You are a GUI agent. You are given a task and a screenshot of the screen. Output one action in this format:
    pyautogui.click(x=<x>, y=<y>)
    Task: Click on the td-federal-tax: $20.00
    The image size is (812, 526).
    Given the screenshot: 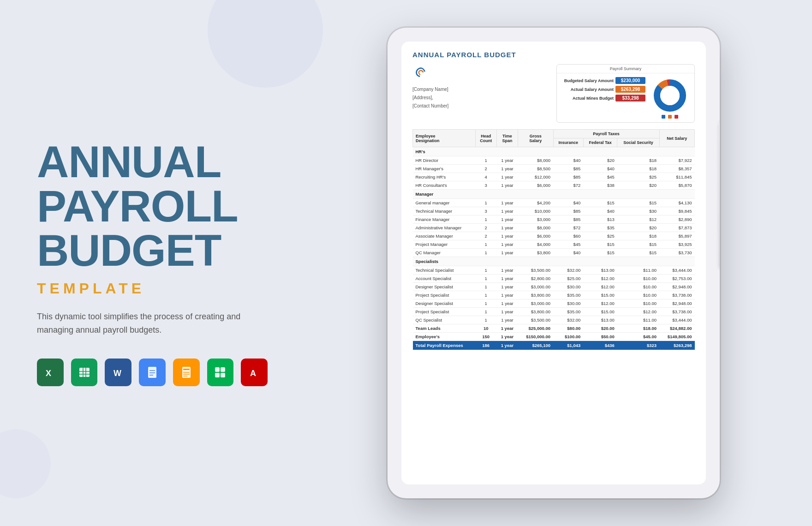 What is the action you would take?
    pyautogui.click(x=600, y=329)
    